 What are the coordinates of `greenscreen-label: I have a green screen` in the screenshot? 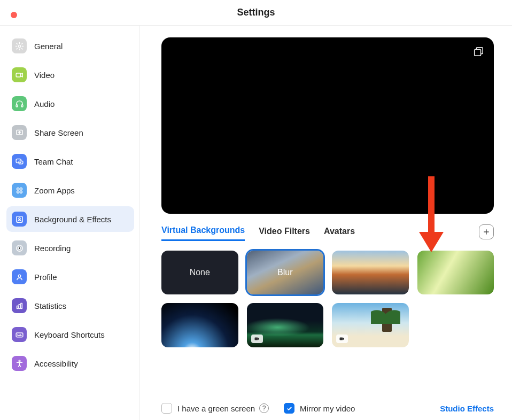 It's located at (216, 408).